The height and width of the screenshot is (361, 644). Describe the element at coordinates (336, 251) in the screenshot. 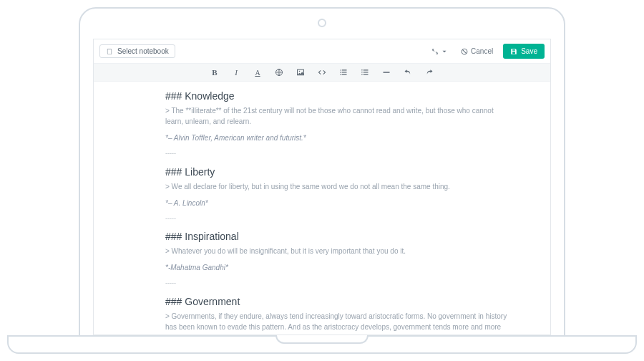

I see `quote-text: > Whatever you do will be insignificant,…` at that location.